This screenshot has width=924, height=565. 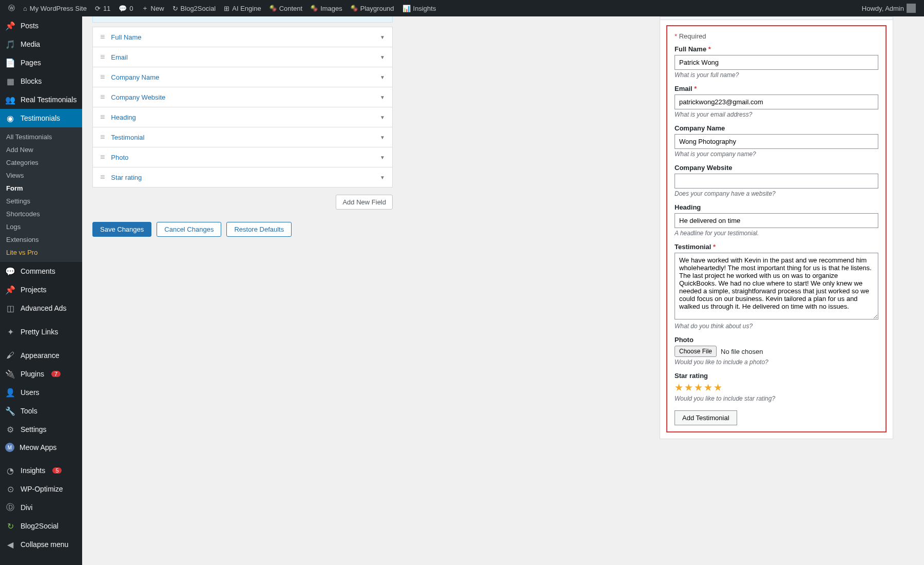 I want to click on company-name-input, so click(x=776, y=142).